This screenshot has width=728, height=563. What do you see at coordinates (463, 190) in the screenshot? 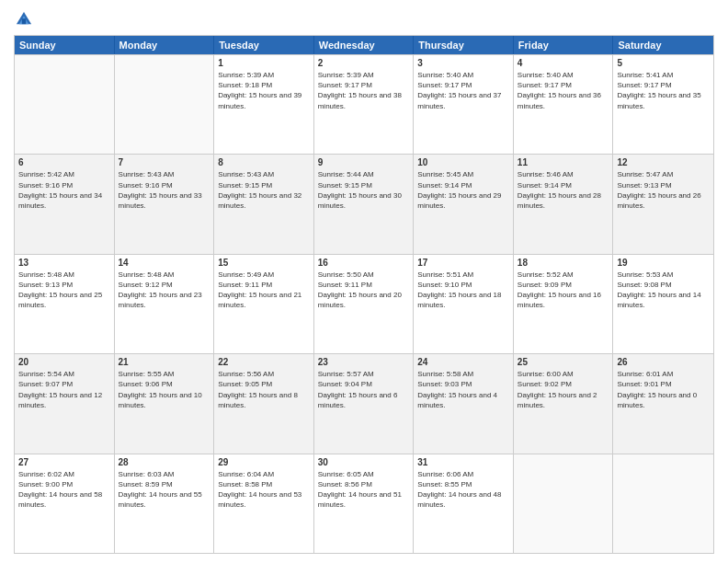
I see `day-info: Sunrise: 5:45 AMSunset: 9:14 PMDaylight:…` at bounding box center [463, 190].